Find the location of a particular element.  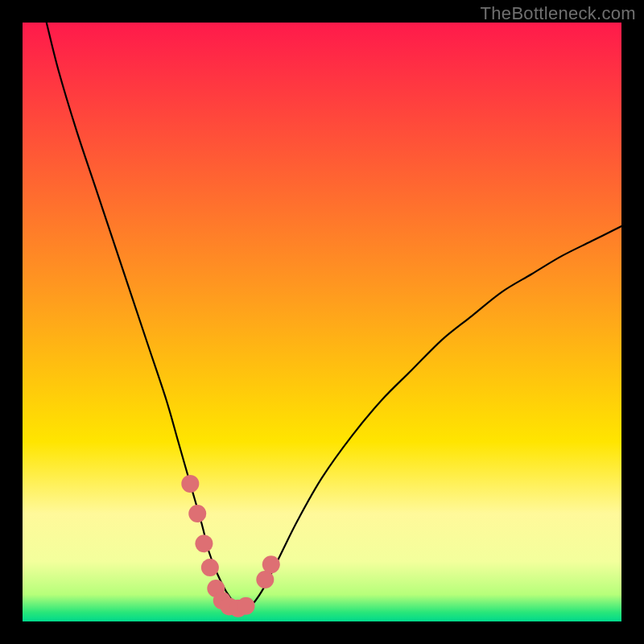

watermark-text: TheBottleneck.com is located at coordinates (559, 14).